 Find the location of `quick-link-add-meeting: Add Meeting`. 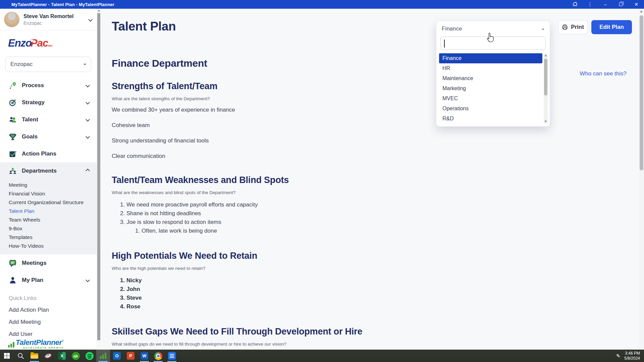

quick-link-add-meeting: Add Meeting is located at coordinates (53, 322).